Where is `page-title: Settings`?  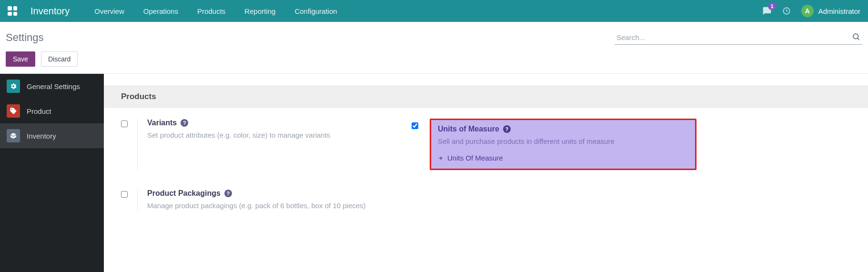 page-title: Settings is located at coordinates (25, 38).